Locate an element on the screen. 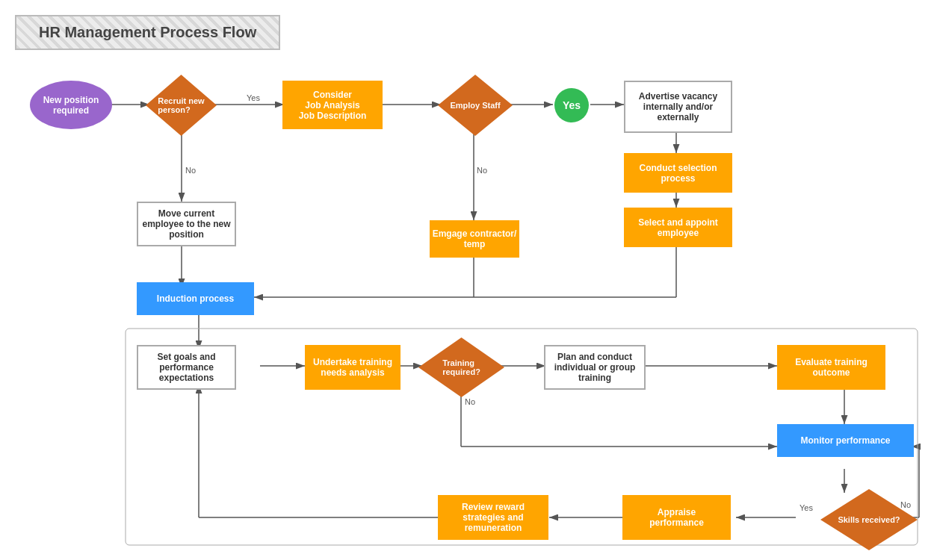  undertake-training-node: Undertake training needs analysis is located at coordinates (353, 367).